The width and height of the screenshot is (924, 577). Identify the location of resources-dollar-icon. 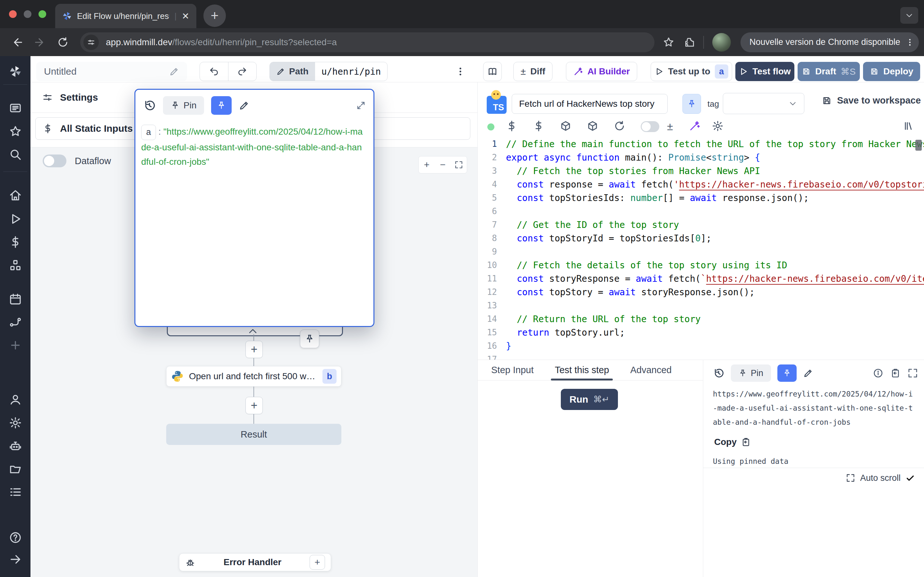
(539, 126).